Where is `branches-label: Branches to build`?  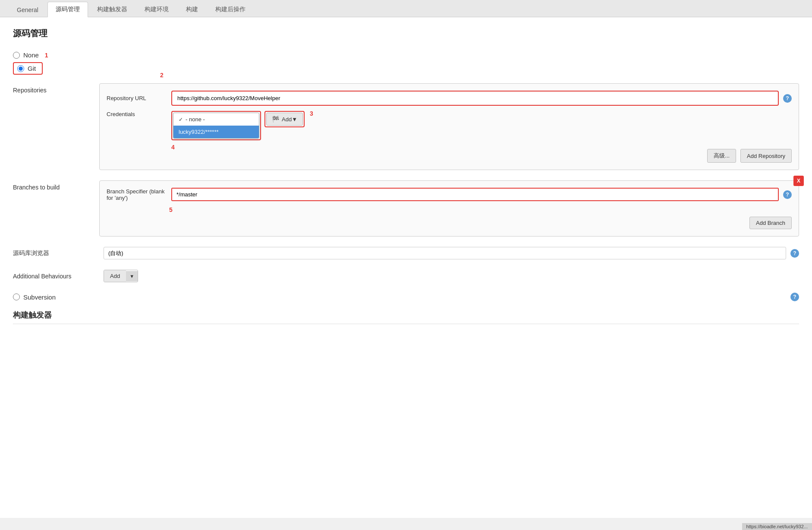 branches-label: Branches to build is located at coordinates (56, 186).